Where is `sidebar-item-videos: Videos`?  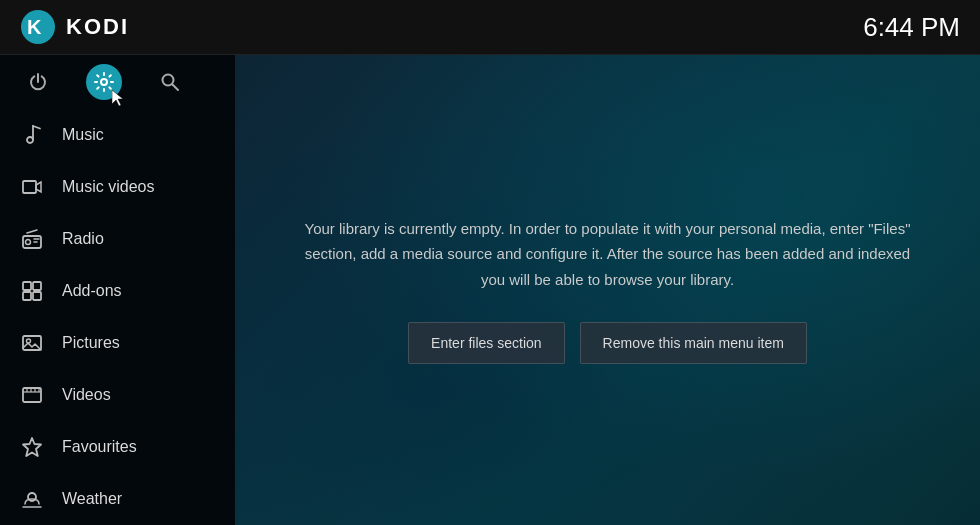 sidebar-item-videos: Videos is located at coordinates (118, 395).